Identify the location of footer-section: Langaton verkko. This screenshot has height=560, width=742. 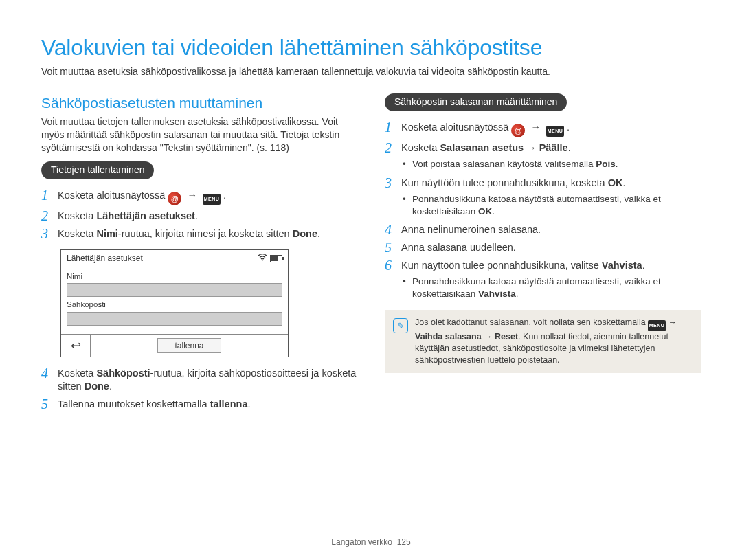
(361, 542).